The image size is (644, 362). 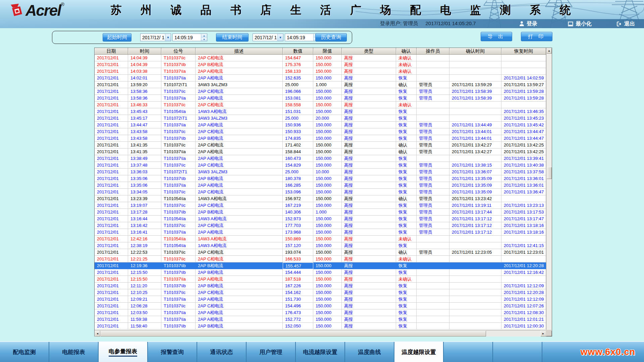 I want to click on table-row: 2017/12/0113:38:49T101037\Ia2AP A相电流160.…, so click(x=320, y=159).